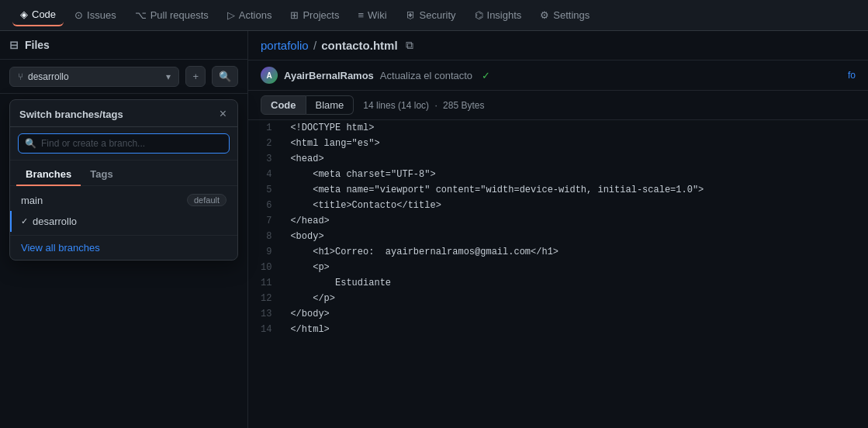 Image resolution: width=868 pixels, height=428 pixels. Describe the element at coordinates (266, 330) in the screenshot. I see `line-number: 14` at that location.